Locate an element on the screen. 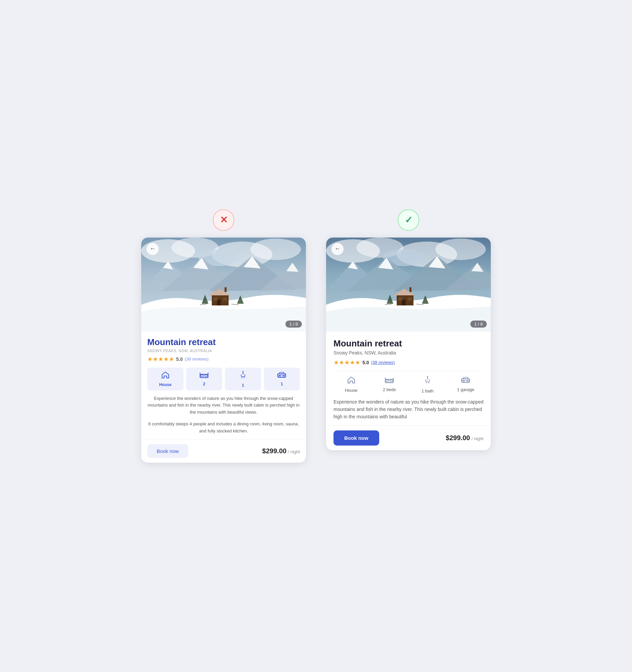  good-house-icon is located at coordinates (351, 381).